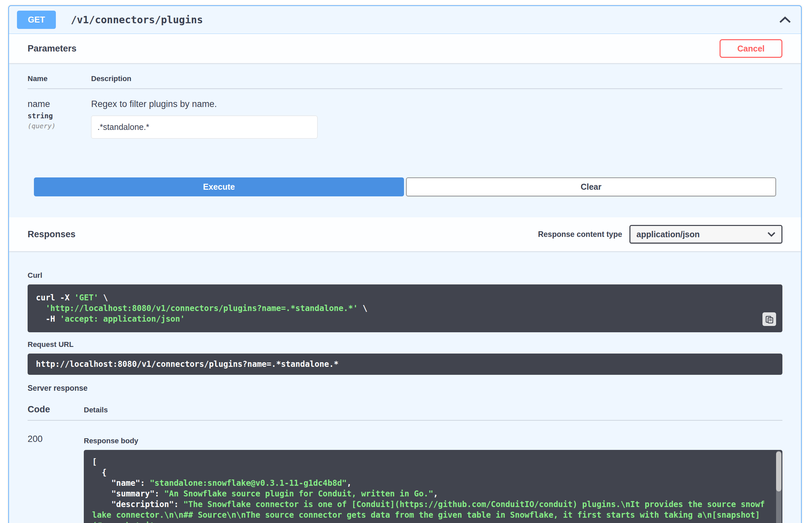 This screenshot has width=812, height=523. Describe the element at coordinates (433, 410) in the screenshot. I see `column-header-details: Details` at that location.